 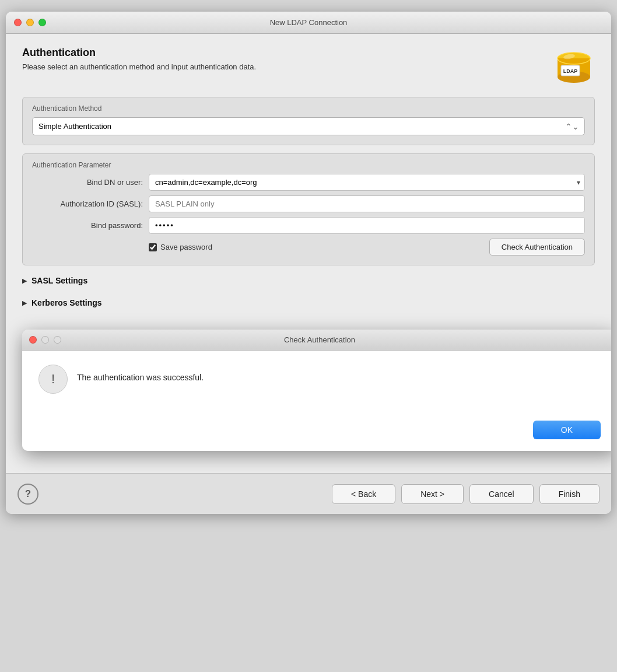 I want to click on close-button, so click(x=17, y=22).